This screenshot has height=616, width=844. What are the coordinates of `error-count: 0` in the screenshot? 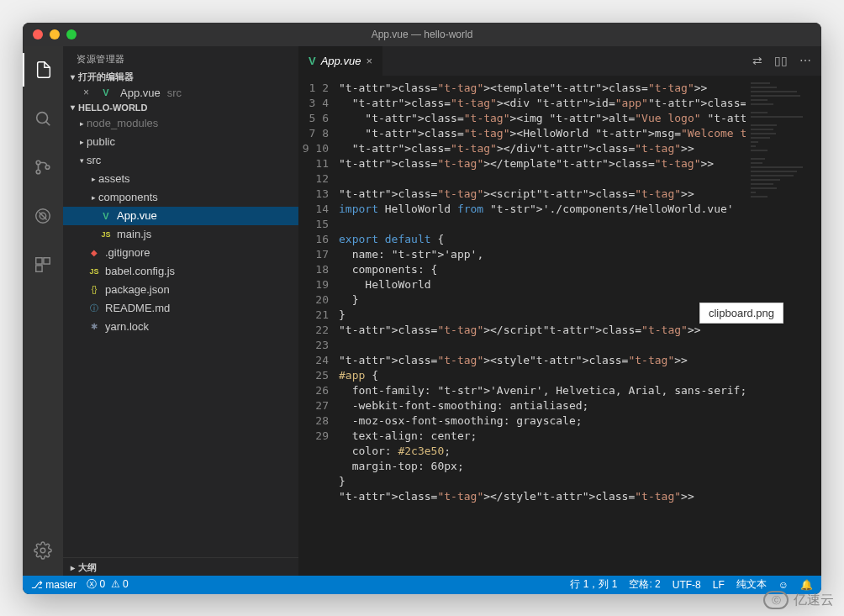 It's located at (103, 584).